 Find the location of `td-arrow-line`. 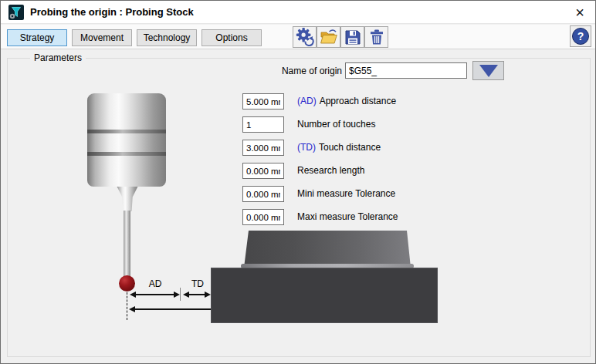

td-arrow-line is located at coordinates (197, 295).